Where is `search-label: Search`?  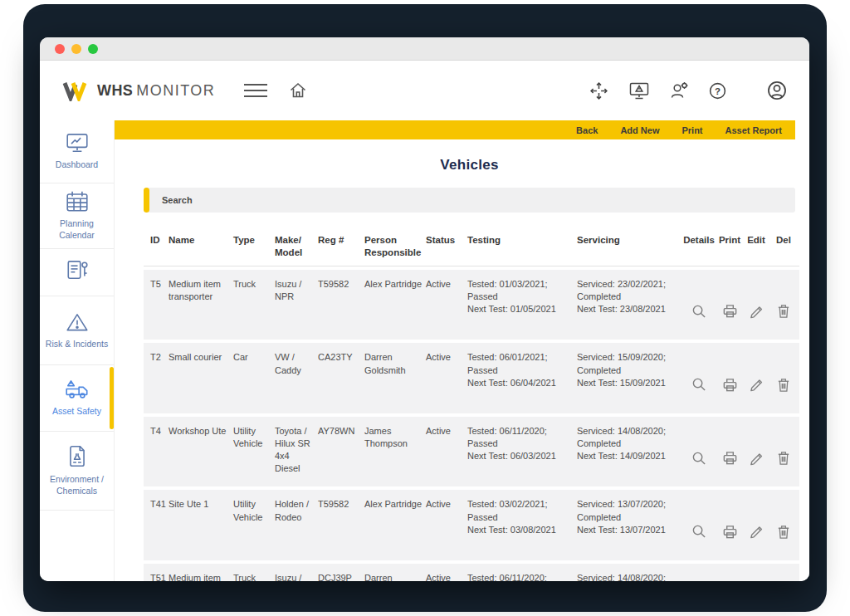
search-label: Search is located at coordinates (178, 200).